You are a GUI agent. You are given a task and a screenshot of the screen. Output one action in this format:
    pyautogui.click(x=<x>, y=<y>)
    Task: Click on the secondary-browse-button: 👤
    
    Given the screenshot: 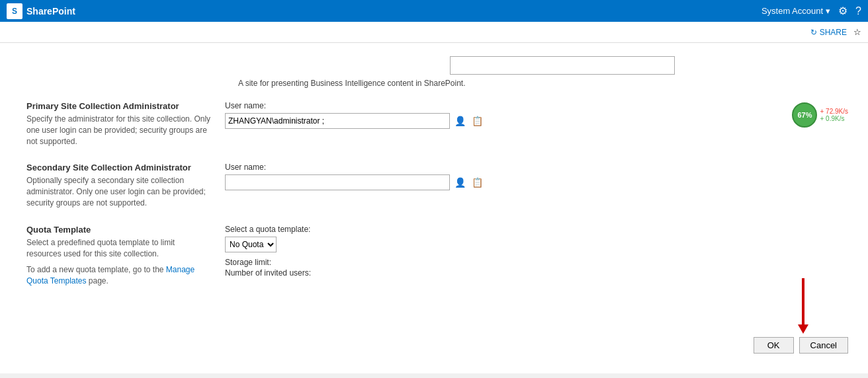 What is the action you would take?
    pyautogui.click(x=460, y=182)
    